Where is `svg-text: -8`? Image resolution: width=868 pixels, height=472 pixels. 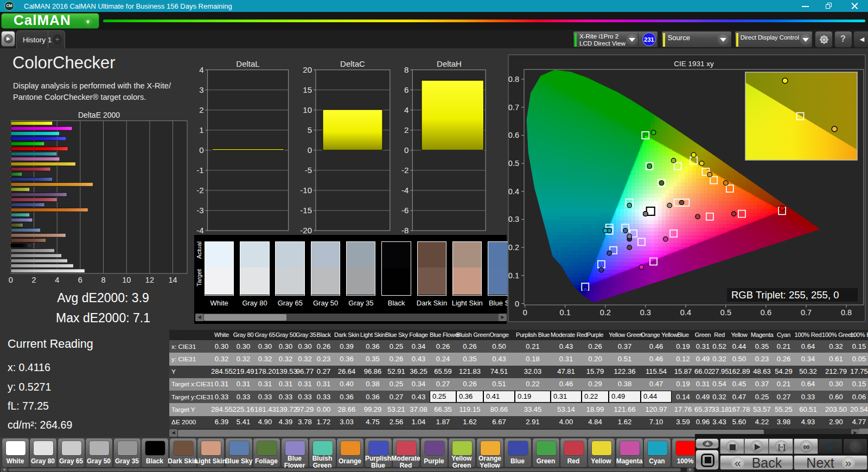
svg-text: -8 is located at coordinates (405, 230).